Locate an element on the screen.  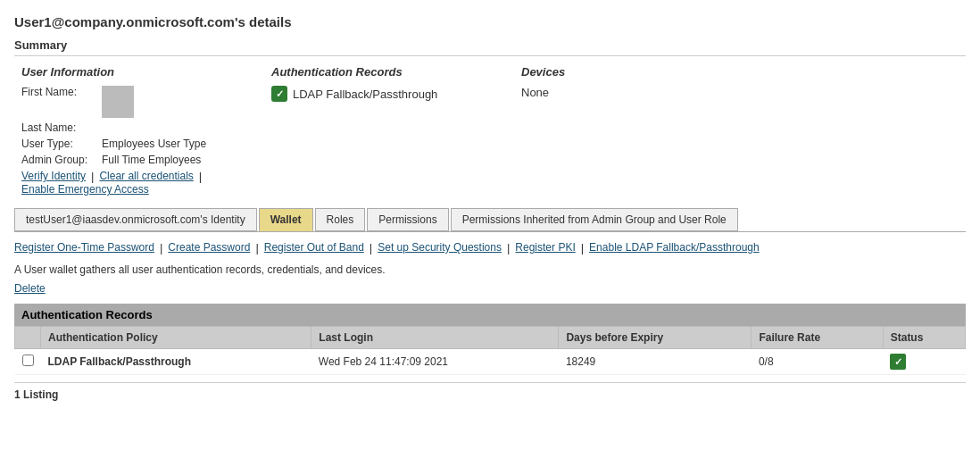
auth-record-item: ✓ LDAP Fallback/Passthrough is located at coordinates (389, 94).